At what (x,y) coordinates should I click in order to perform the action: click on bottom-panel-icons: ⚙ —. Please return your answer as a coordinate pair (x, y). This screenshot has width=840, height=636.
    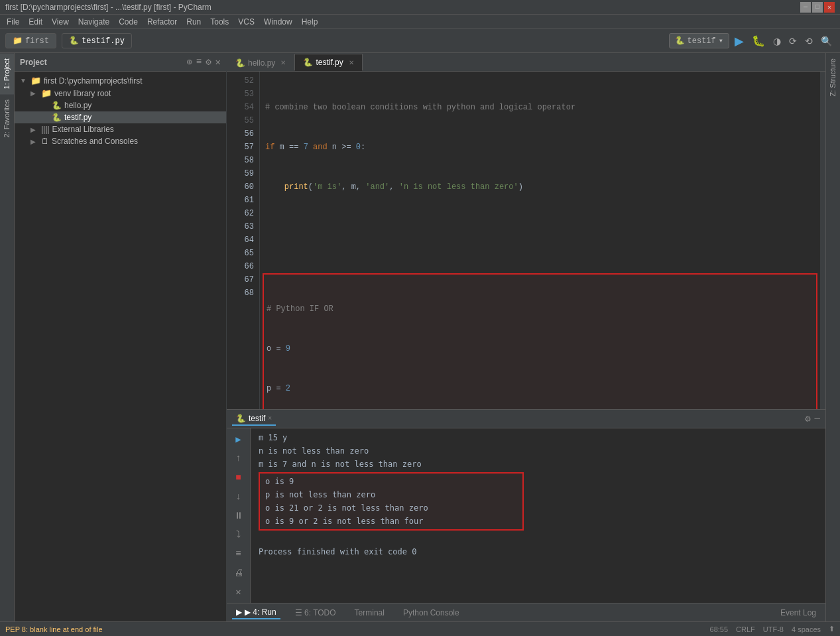
    Looking at the image, I should click on (813, 419).